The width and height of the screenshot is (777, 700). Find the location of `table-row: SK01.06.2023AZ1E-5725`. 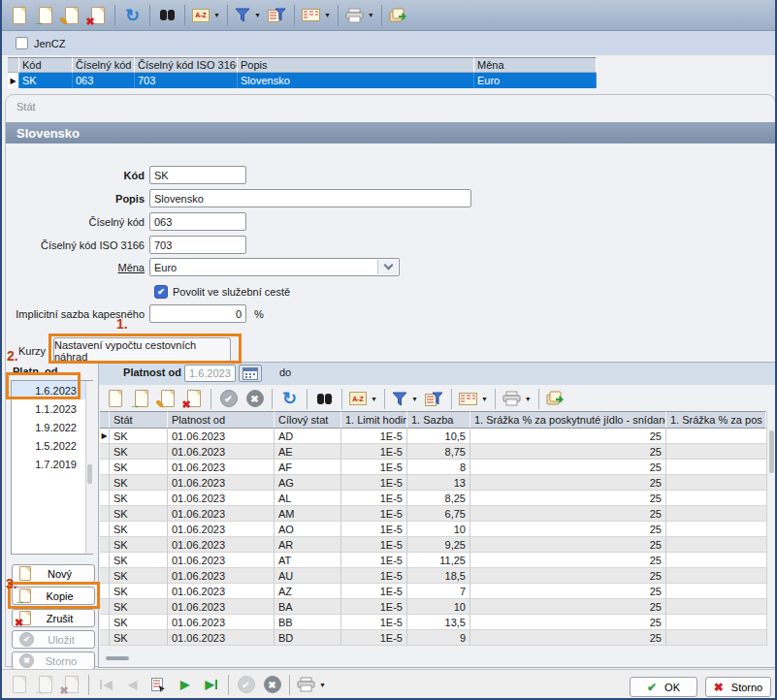

table-row: SK01.06.2023AZ1E-5725 is located at coordinates (433, 591).